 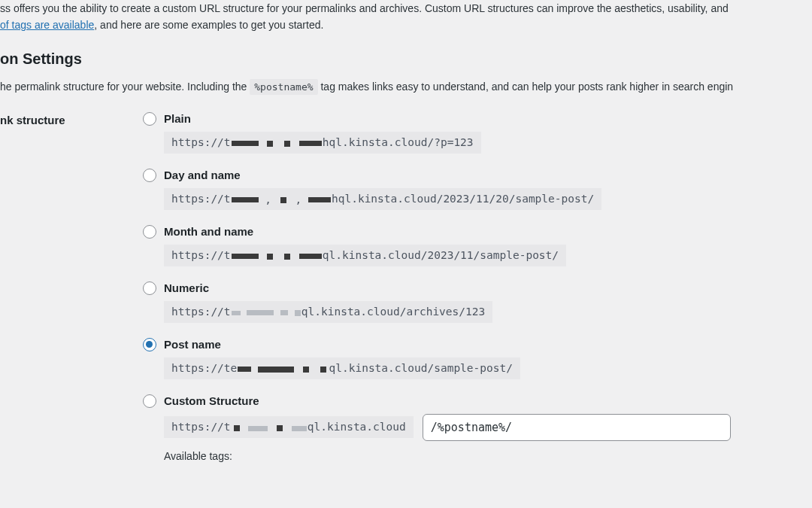 What do you see at coordinates (323, 143) in the screenshot?
I see `example-plain: https://t hql.kinsta.cloud/?p=123` at bounding box center [323, 143].